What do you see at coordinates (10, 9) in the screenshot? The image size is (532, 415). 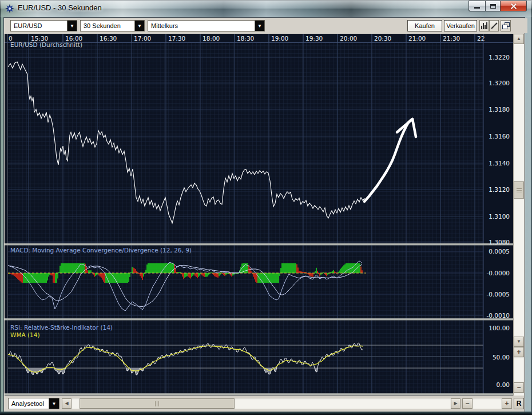 I see `app-icon` at bounding box center [10, 9].